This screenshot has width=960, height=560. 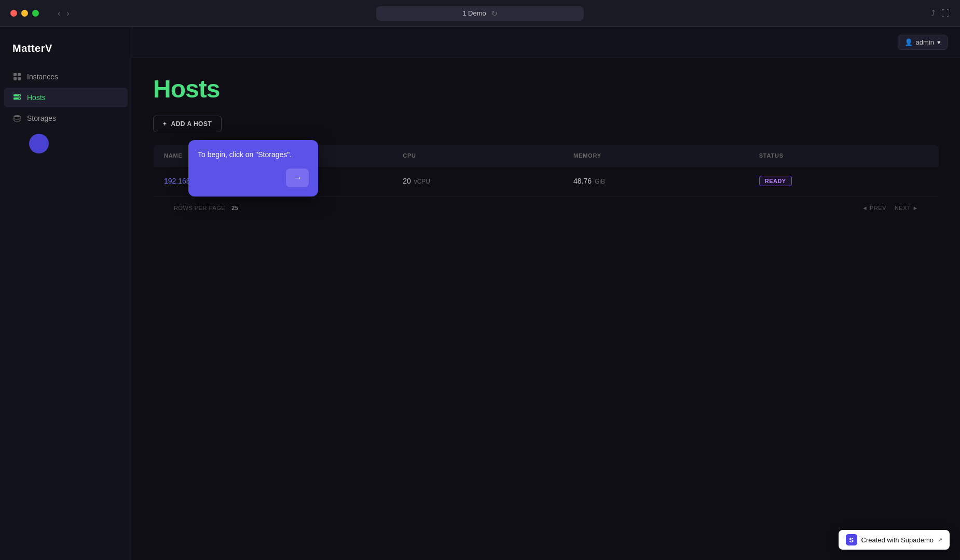 I want to click on supademo-arrow-icon: ↗, so click(x=940, y=540).